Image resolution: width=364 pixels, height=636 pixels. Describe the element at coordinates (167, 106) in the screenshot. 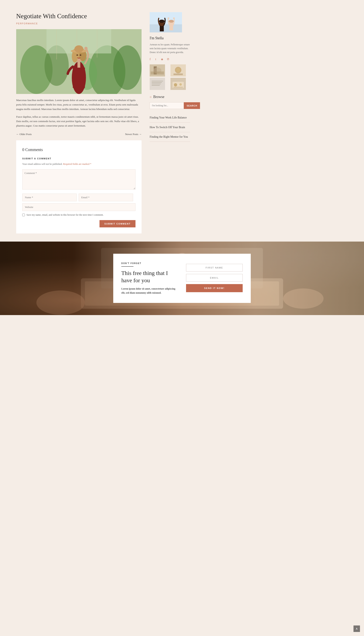

I see `search-input` at that location.